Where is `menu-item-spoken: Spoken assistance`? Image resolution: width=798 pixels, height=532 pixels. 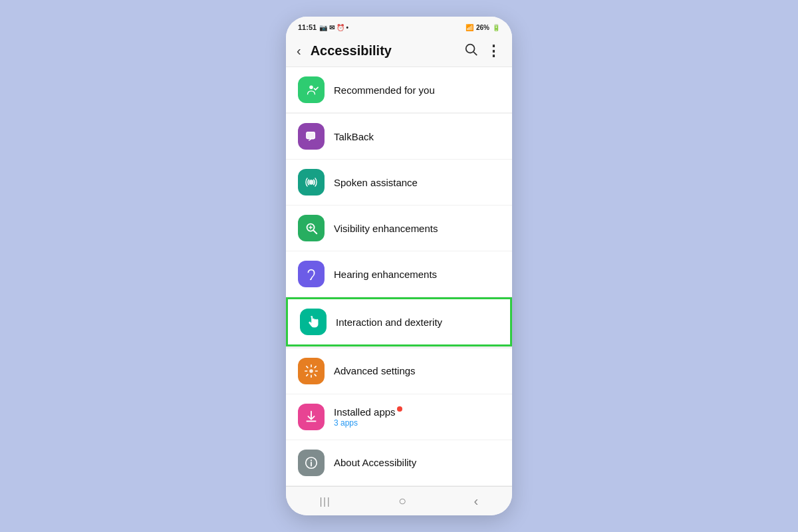
menu-item-spoken: Spoken assistance is located at coordinates (399, 182).